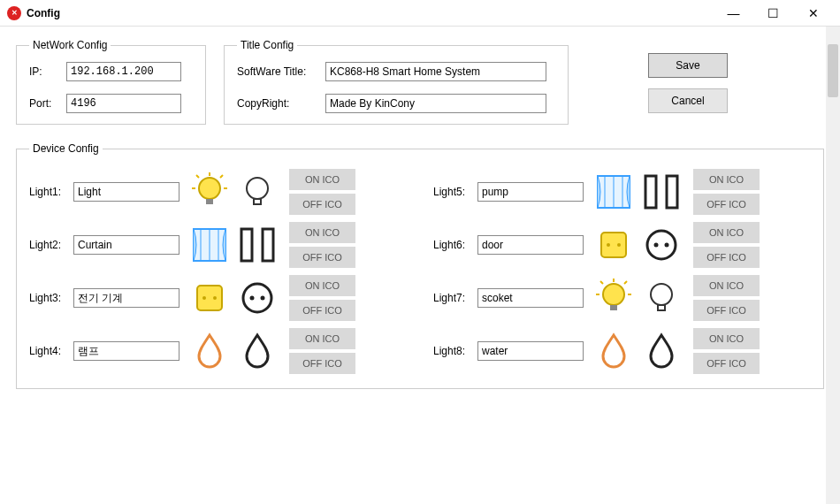  I want to click on on-ico-button-5: ON ICO, so click(727, 179).